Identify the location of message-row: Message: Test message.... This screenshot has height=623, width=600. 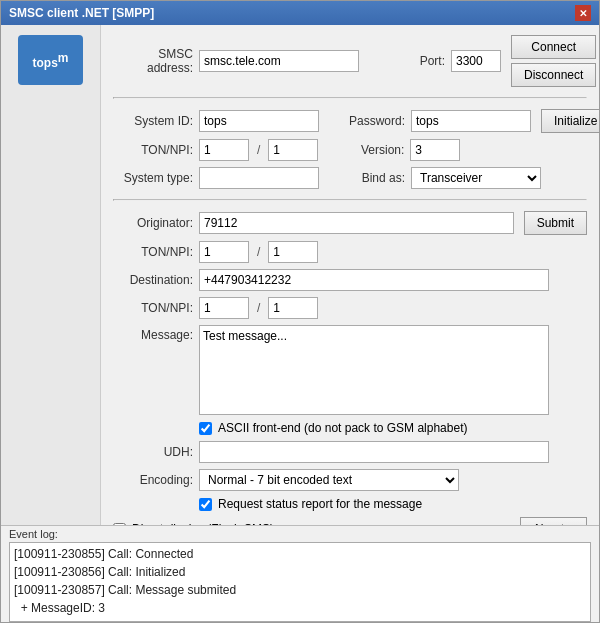
(350, 370).